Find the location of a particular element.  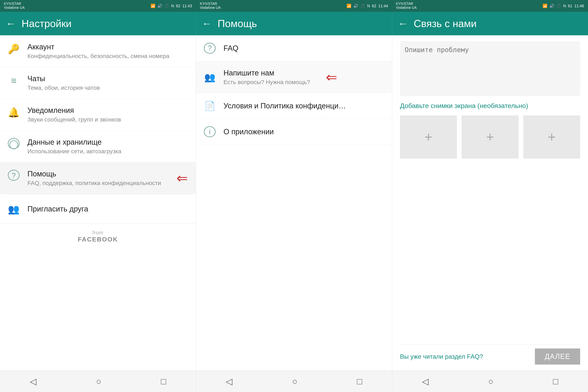

nav-back-3: ◁ is located at coordinates (425, 381).